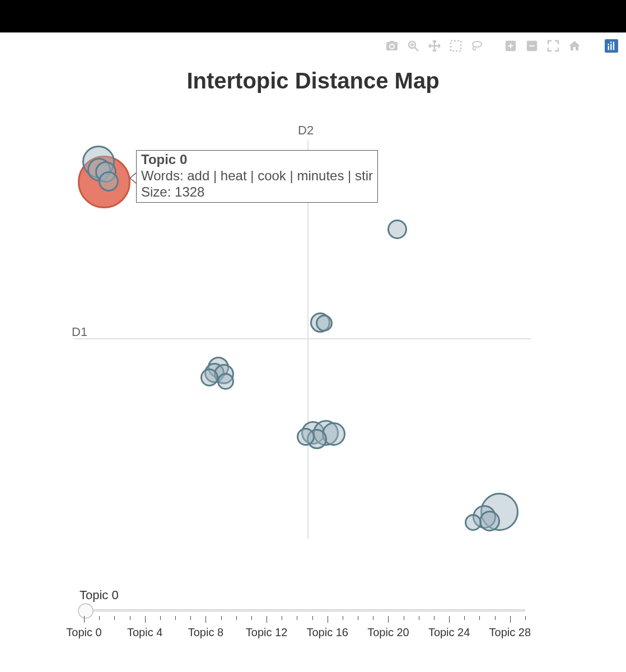 The width and height of the screenshot is (626, 672). What do you see at coordinates (511, 633) in the screenshot?
I see `slider-tick-label: Topic 28` at bounding box center [511, 633].